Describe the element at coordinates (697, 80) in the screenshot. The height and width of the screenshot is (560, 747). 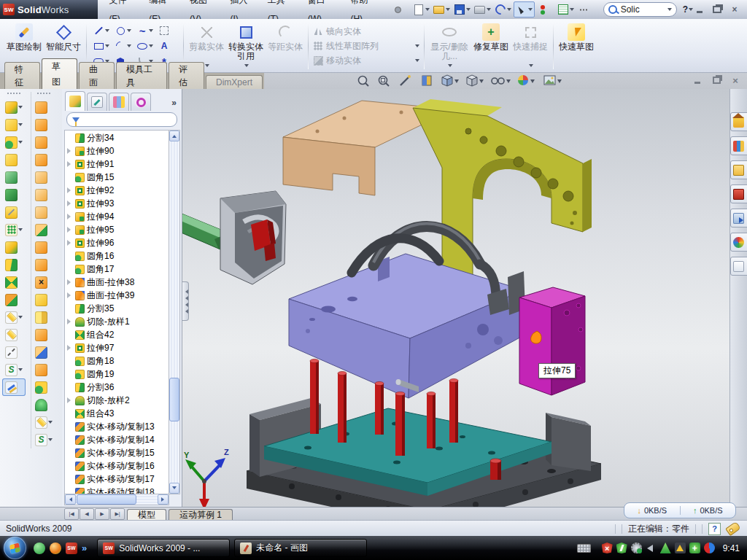
I see `document-minimize-button` at that location.